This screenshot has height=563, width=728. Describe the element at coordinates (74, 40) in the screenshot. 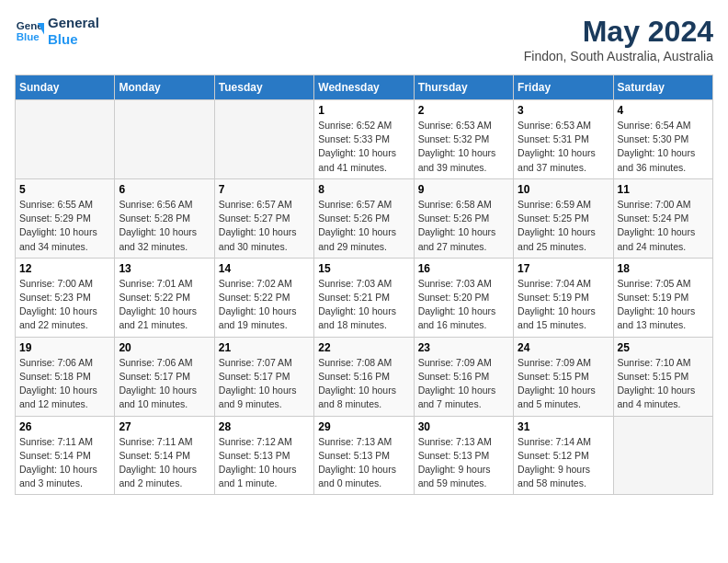

I see `logo-line2: Blue` at that location.